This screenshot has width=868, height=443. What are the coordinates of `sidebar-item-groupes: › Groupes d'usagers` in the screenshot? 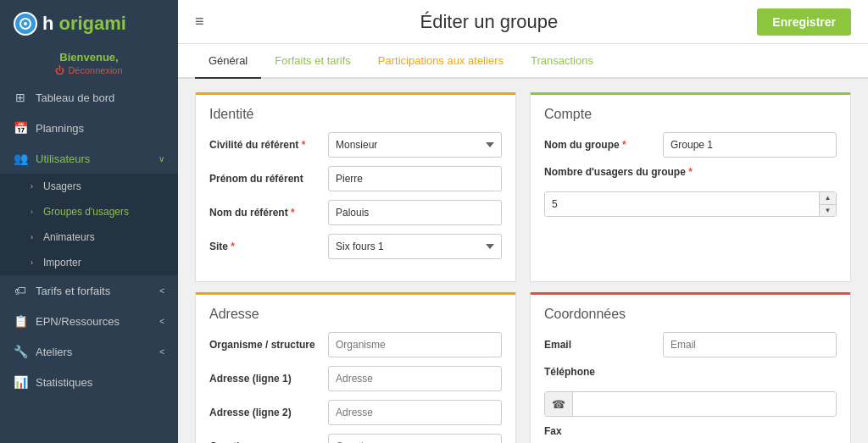 It's located at (89, 212).